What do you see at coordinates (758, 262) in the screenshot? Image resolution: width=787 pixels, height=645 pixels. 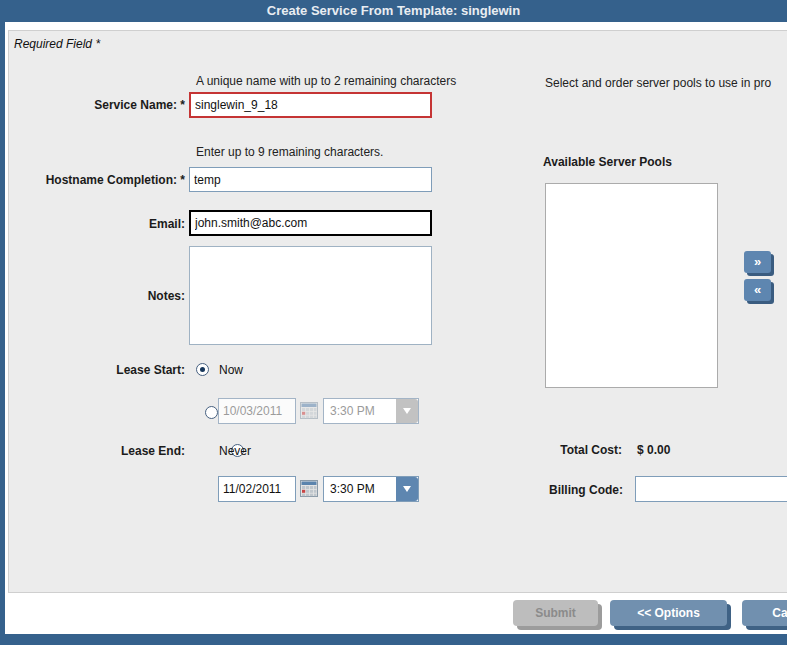 I see `move-right-button: »` at bounding box center [758, 262].